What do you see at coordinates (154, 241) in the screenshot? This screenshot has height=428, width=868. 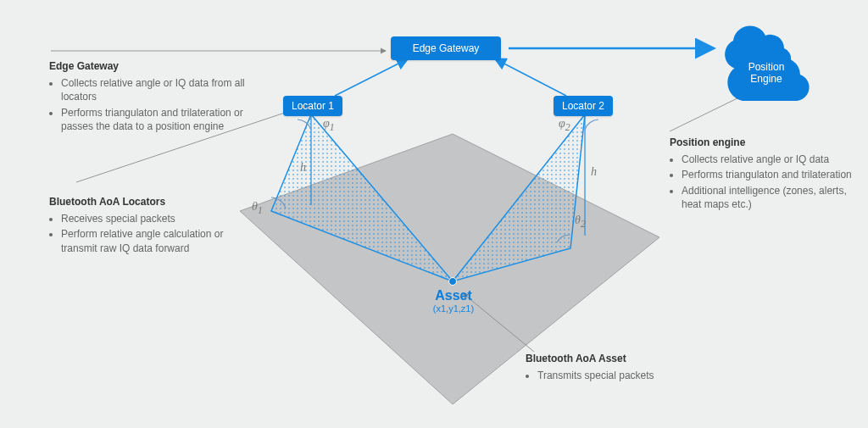 I see `note-item: Perform relative angle calculation or tr…` at bounding box center [154, 241].